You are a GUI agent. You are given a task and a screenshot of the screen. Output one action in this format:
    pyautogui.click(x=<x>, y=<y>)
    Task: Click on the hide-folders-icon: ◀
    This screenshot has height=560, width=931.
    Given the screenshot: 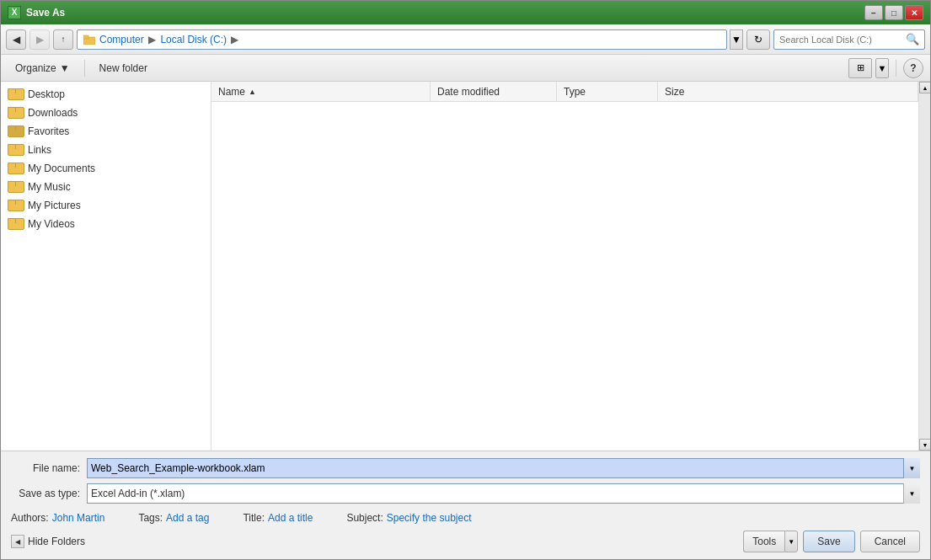 What is the action you would take?
    pyautogui.click(x=18, y=541)
    